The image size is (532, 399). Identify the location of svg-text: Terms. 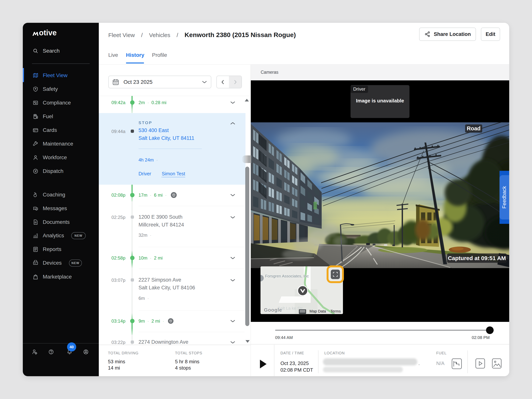
(336, 311).